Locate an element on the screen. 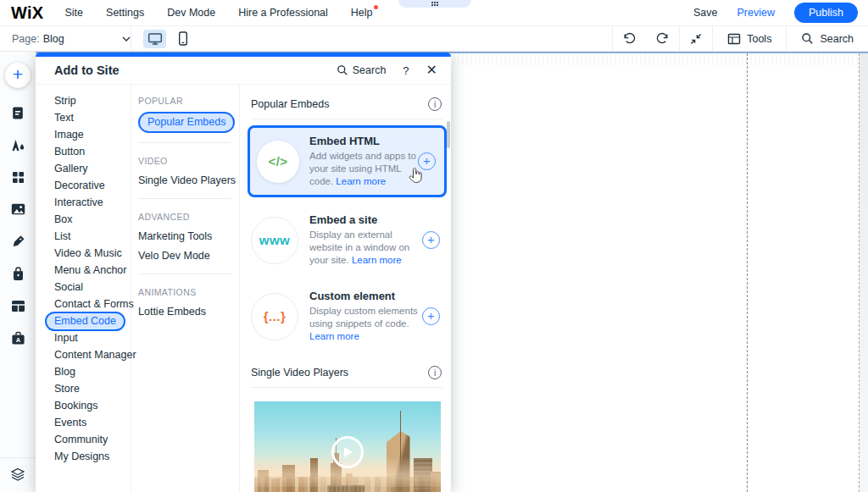 This screenshot has width=868, height=492. publish-button: Publish is located at coordinates (826, 13).